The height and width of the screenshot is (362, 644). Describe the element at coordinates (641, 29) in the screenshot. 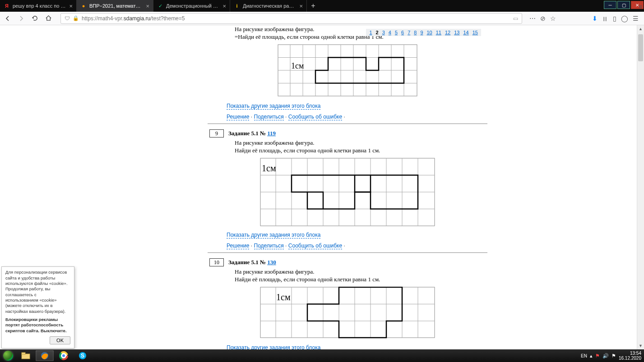

I see `scroll-up-icon: ▲` at that location.